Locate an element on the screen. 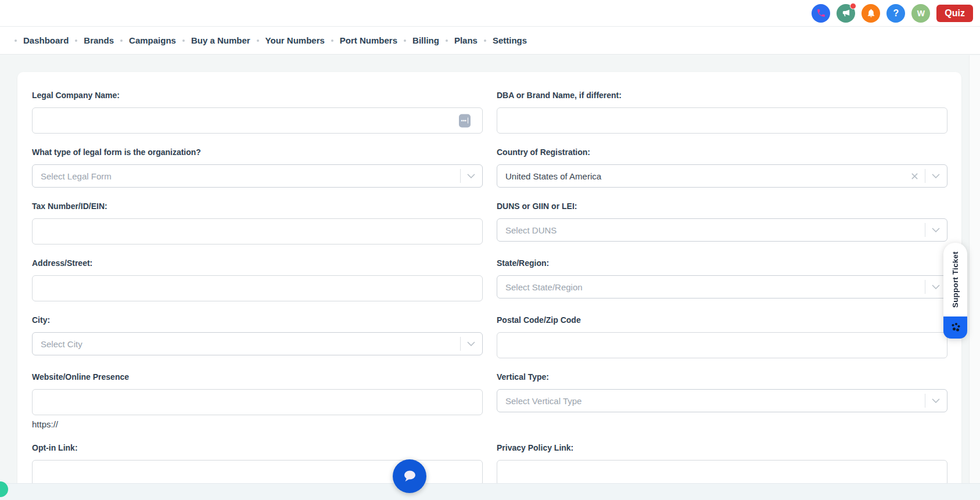 The image size is (980, 500). field-state-region: State/Region: Select State/Region is located at coordinates (722, 280).